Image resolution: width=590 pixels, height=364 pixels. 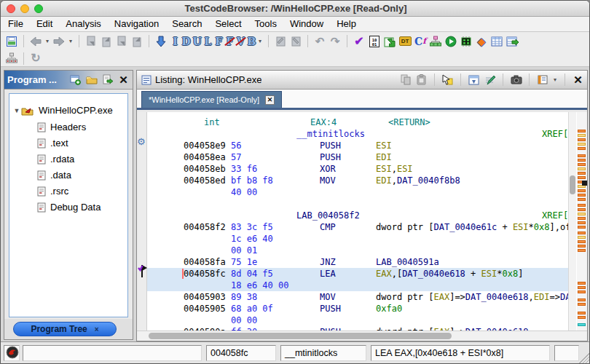 What do you see at coordinates (374, 41) in the screenshot?
I see `binary-view-icon: 1001` at bounding box center [374, 41].